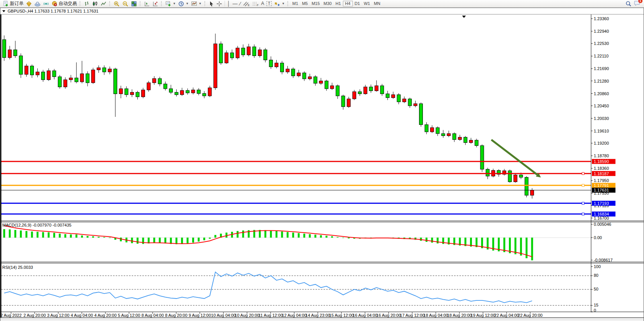 The image size is (644, 321). What do you see at coordinates (277, 4) in the screenshot?
I see `arrow-shapes-icon` at bounding box center [277, 4].